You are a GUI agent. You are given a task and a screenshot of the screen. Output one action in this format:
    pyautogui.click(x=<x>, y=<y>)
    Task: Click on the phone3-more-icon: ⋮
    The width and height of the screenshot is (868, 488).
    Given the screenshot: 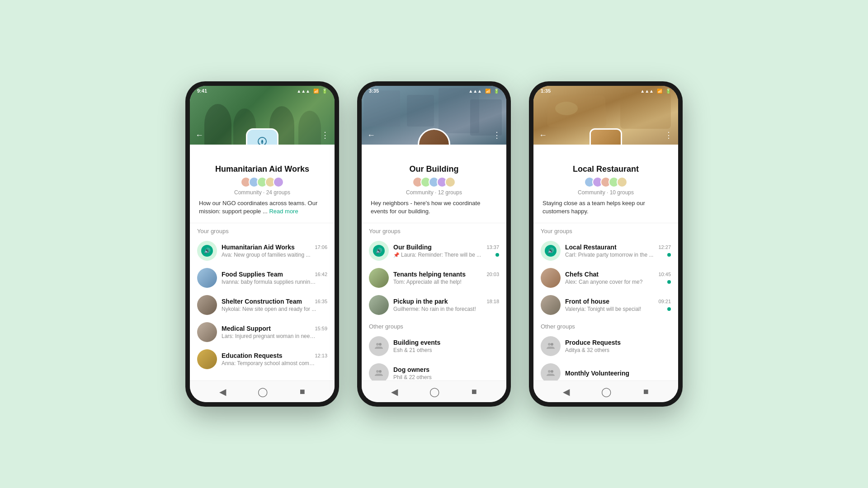 What is the action you would take?
    pyautogui.click(x=669, y=135)
    